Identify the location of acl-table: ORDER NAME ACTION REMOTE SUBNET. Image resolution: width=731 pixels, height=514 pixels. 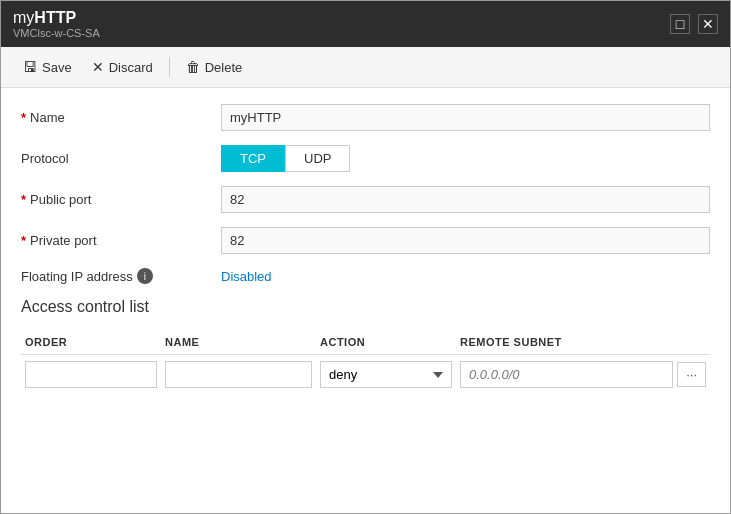
(366, 363).